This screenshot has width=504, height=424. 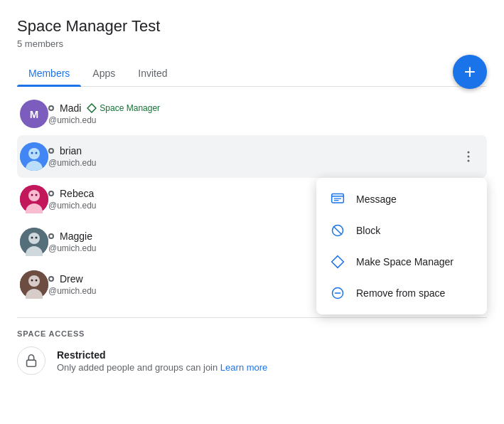 I want to click on menu-item-remove-from-space: Remove from space, so click(x=402, y=293).